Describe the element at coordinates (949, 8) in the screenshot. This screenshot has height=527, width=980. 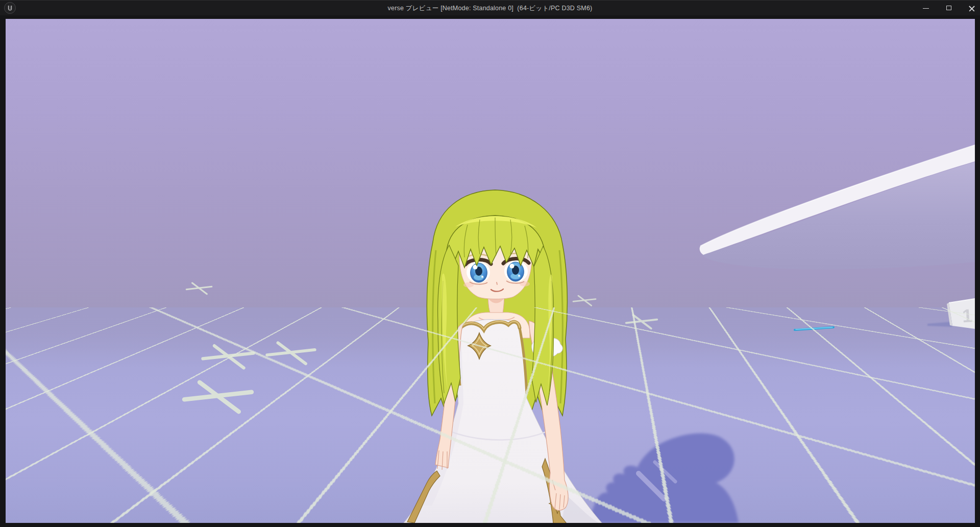
I see `maximize-button` at that location.